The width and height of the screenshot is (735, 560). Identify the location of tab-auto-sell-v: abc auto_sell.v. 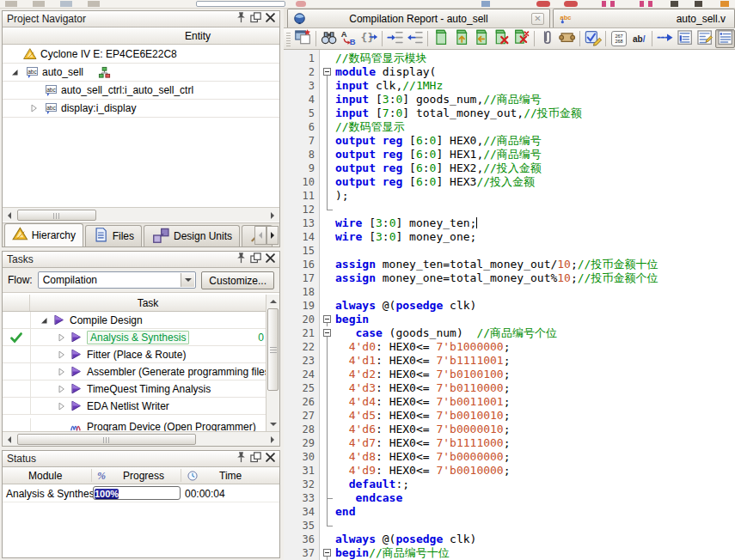
(644, 18).